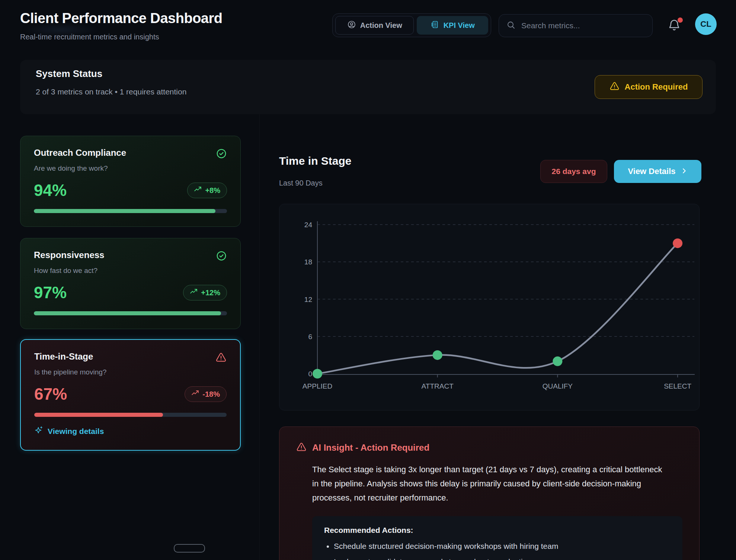 Image resolution: width=736 pixels, height=560 pixels. I want to click on svg-text: APPLIED, so click(317, 386).